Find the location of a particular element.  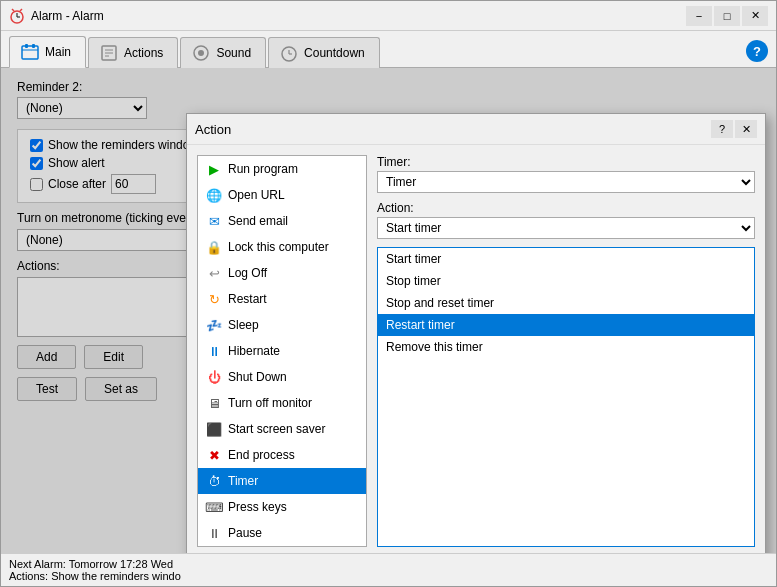

action-item-restart: ↻Restart is located at coordinates (282, 299).